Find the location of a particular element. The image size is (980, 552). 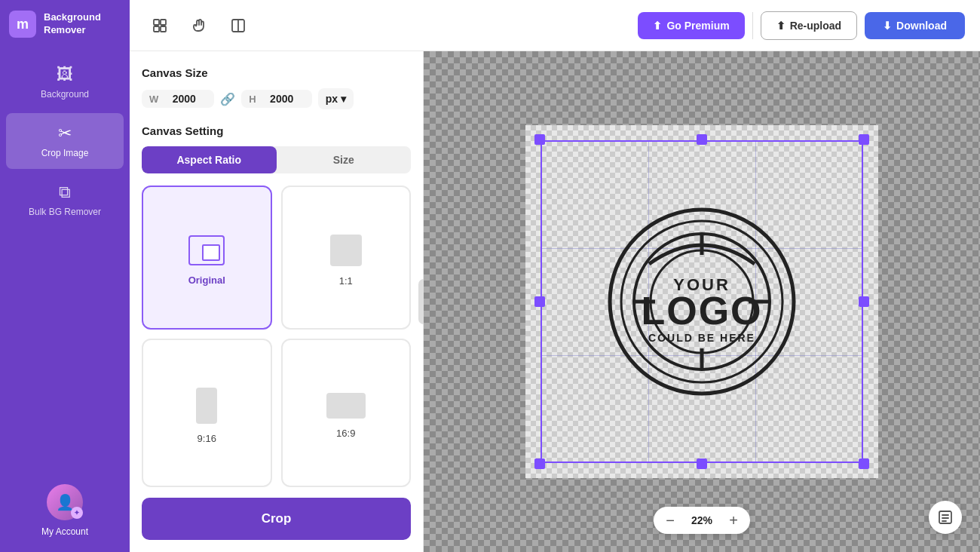

tab-size: Size is located at coordinates (344, 160).